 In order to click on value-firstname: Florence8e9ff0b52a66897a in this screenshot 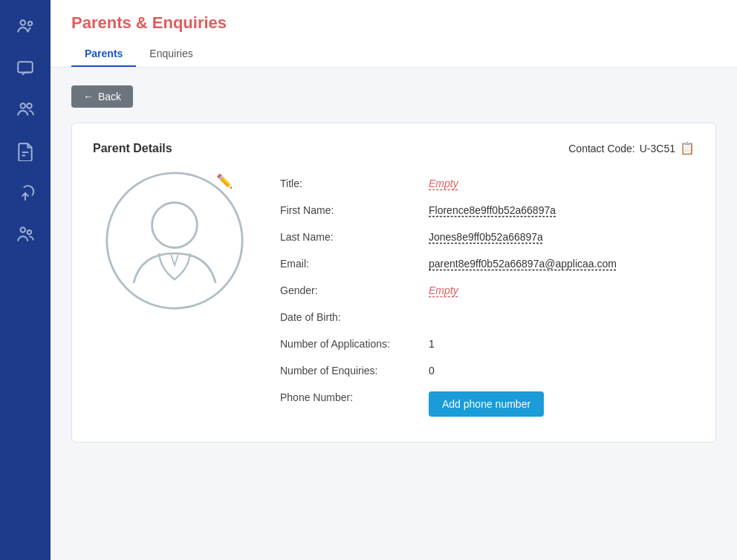, I will do `click(492, 210)`.